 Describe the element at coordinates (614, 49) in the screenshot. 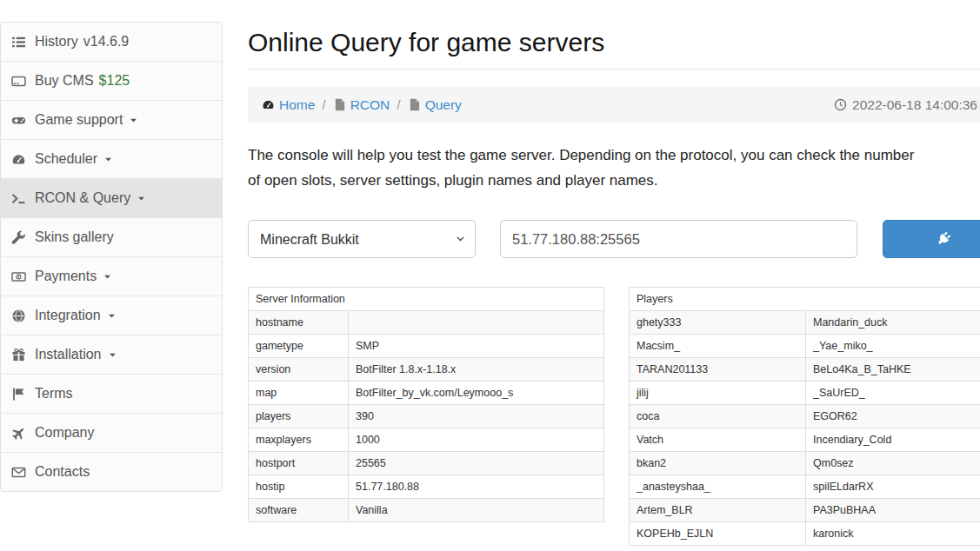

I see `page-title: Online Query for game servers` at that location.